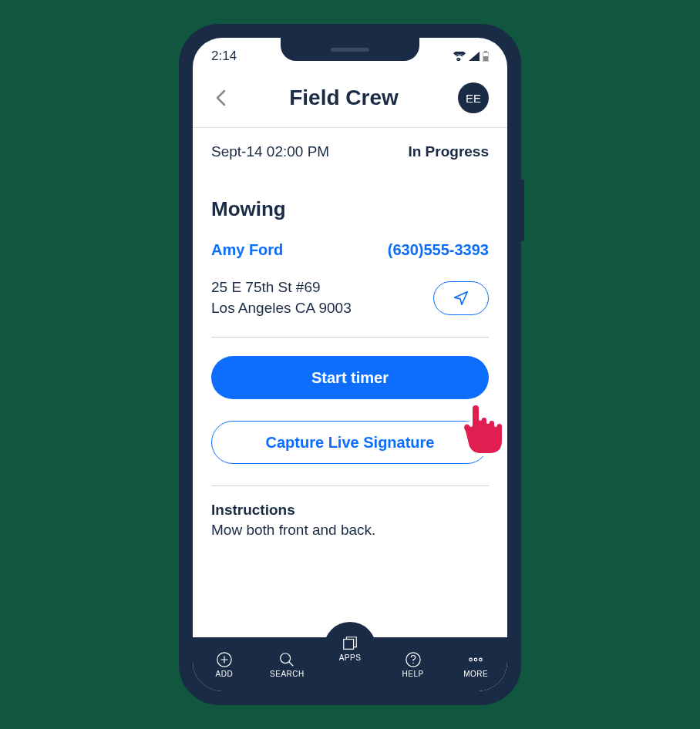  Describe the element at coordinates (413, 664) in the screenshot. I see `nav-help: HELP` at that location.